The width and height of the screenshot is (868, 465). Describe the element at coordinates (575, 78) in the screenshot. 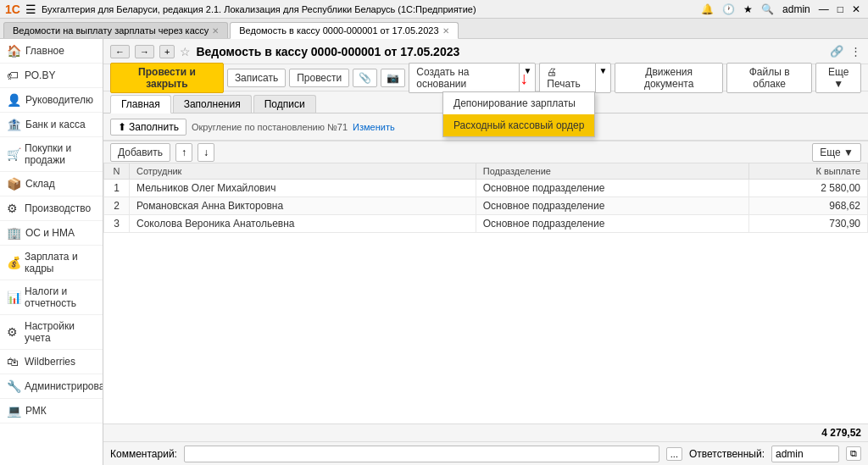

I see `print-split: 🖨 Печать ▼` at that location.